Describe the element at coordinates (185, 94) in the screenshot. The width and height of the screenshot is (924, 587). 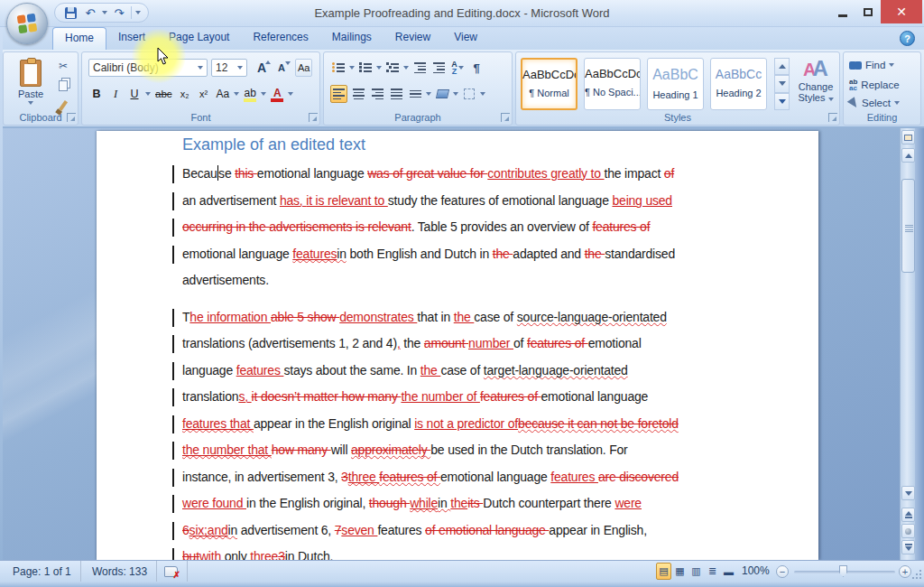
I see `subscript-button: x₂` at that location.